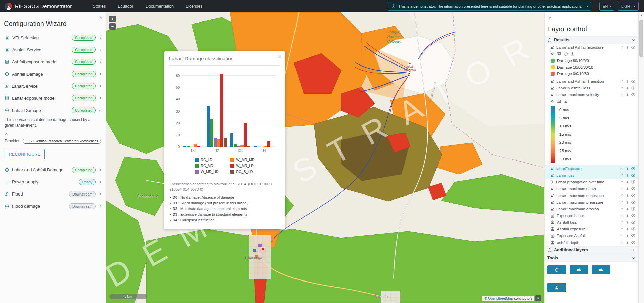  I want to click on layer-row-ashfall-depth: ashfall-depth, so click(592, 243).